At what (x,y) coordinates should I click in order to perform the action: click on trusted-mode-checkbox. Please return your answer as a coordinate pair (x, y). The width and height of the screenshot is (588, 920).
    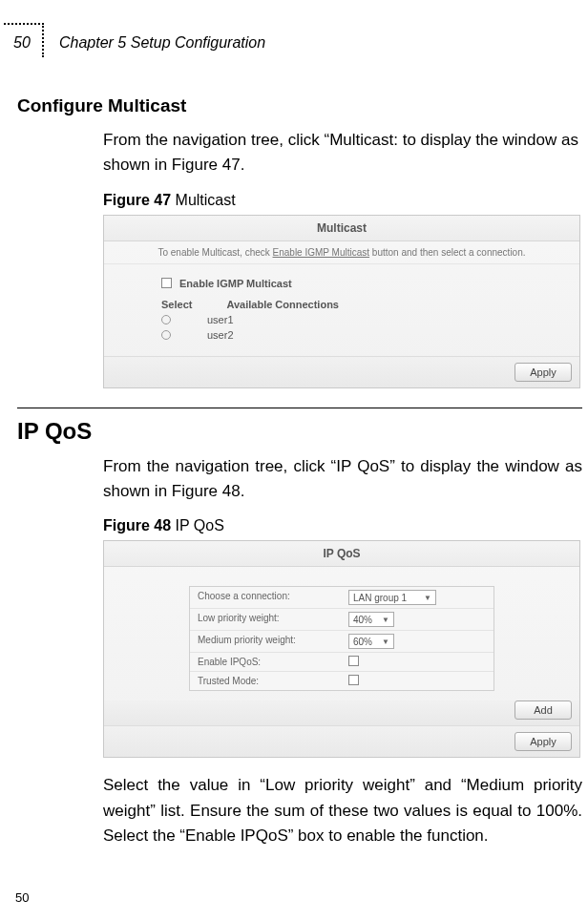
    Looking at the image, I should click on (353, 680).